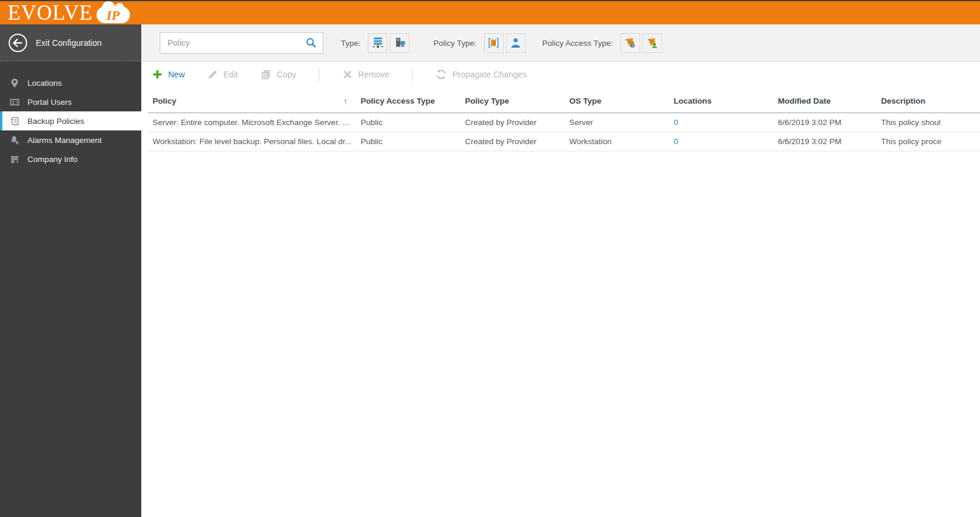  I want to click on filter-policy-type-provider-button, so click(494, 43).